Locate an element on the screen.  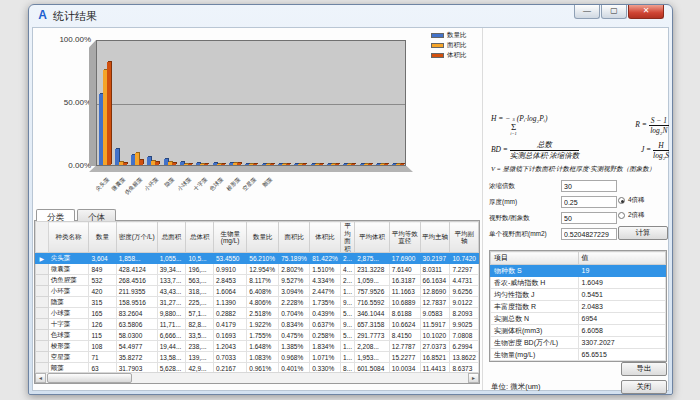
results-row: 均匀性指数 J0.5451 is located at coordinates (578, 295).